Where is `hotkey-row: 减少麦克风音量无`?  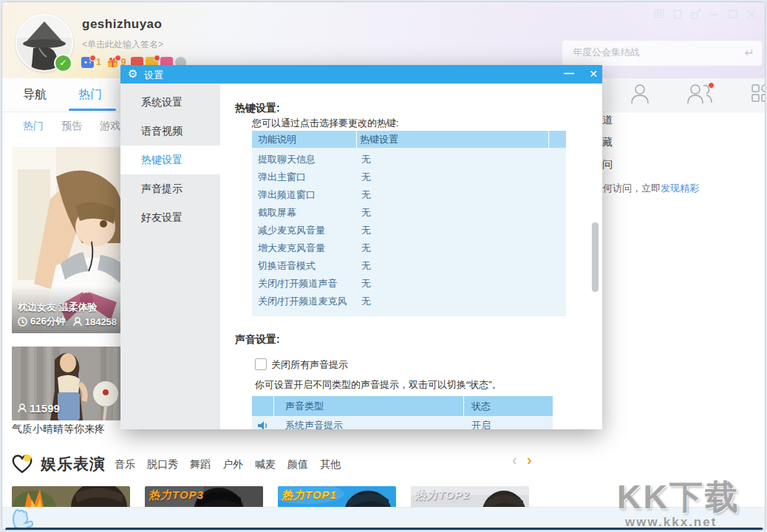 hotkey-row: 减少麦克风音量无 is located at coordinates (409, 231).